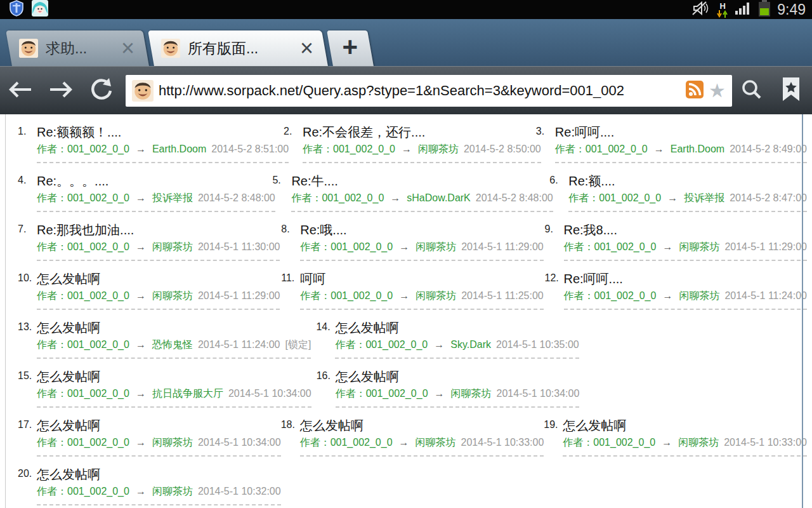 The image size is (812, 508). I want to click on search-button, so click(752, 91).